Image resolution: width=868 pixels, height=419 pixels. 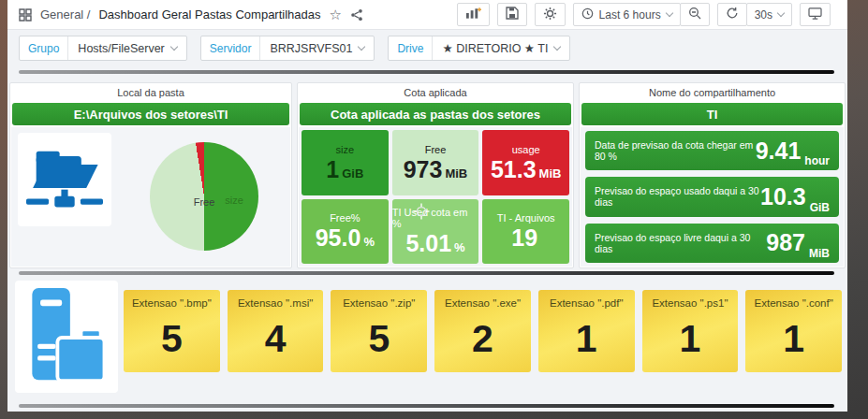 I want to click on share-icon, so click(x=357, y=15).